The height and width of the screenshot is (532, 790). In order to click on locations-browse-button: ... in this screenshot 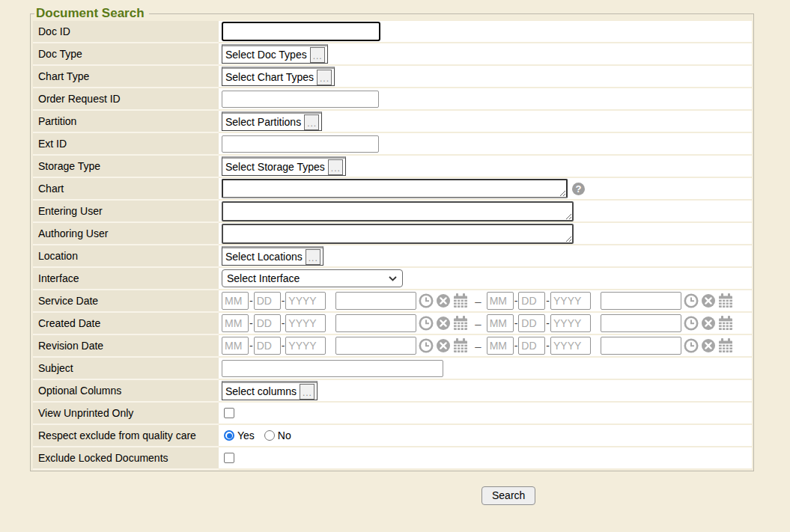, I will do `click(313, 257)`.